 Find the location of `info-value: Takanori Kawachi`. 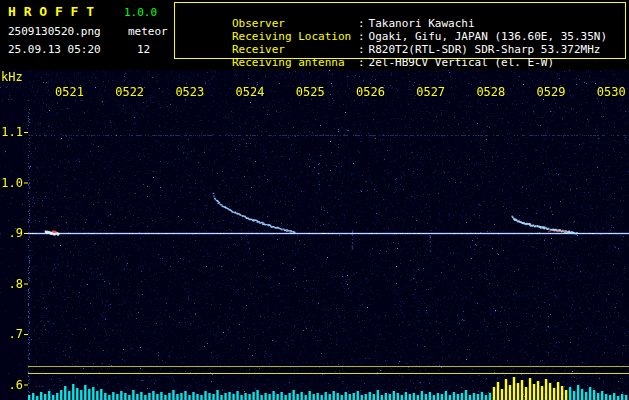

info-value: Takanori Kawachi is located at coordinates (422, 24).